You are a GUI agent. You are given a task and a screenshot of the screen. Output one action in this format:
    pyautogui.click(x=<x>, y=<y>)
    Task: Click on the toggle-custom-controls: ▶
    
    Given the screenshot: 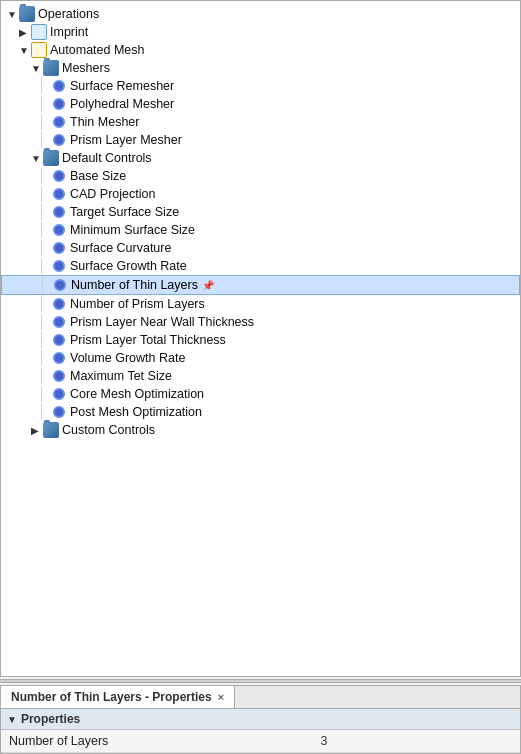 What is the action you would take?
    pyautogui.click(x=37, y=430)
    